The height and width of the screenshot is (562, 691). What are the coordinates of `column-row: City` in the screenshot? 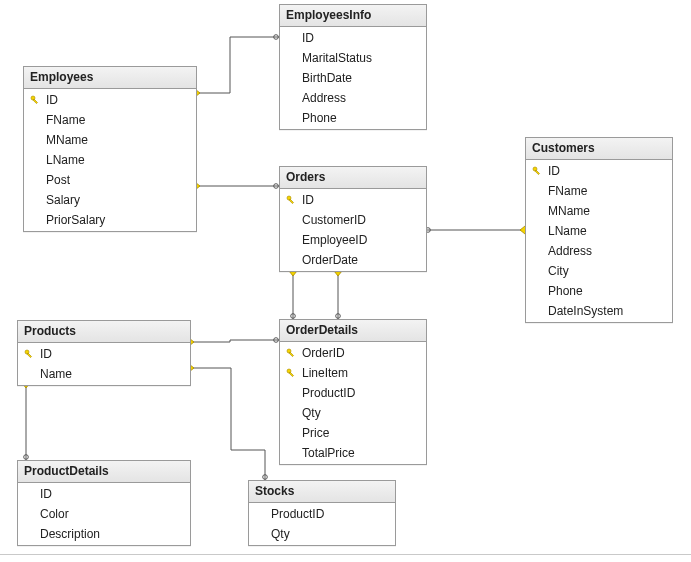 It's located at (599, 271).